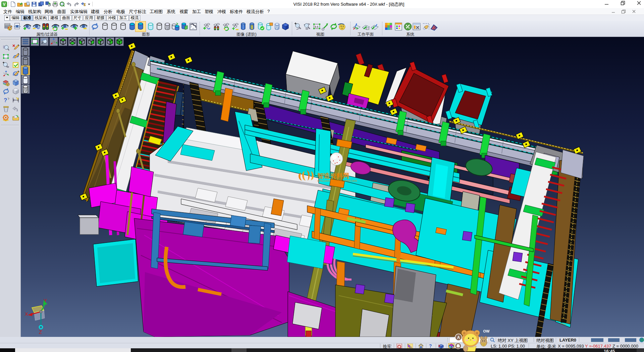 This screenshot has height=352, width=644. What do you see at coordinates (459, 338) in the screenshot?
I see `svg-text: A` at bounding box center [459, 338].